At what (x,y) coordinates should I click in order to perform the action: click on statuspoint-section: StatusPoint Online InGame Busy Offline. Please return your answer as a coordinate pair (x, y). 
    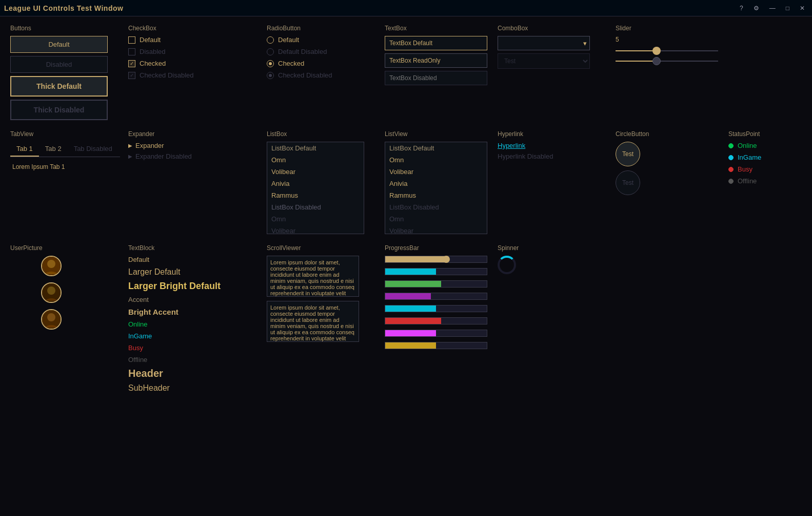
    Looking at the image, I should click on (768, 182).